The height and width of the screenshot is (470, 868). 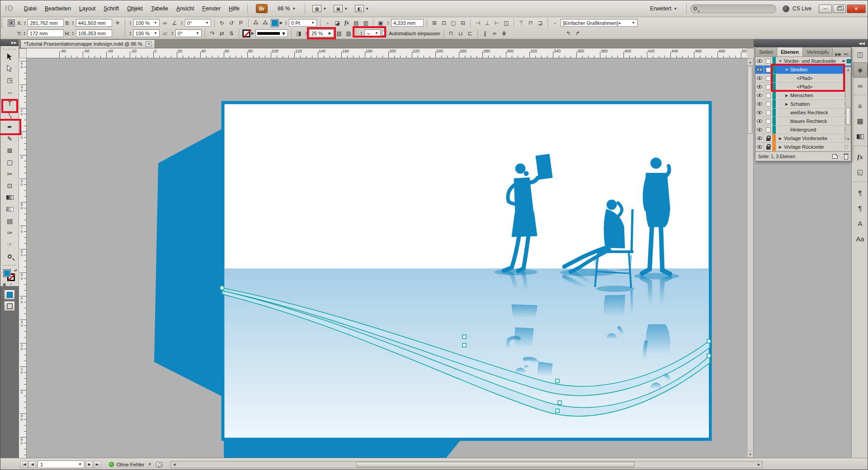 What do you see at coordinates (461, 33) in the screenshot?
I see `distribute-vcenter-icon: ⊔` at bounding box center [461, 33].